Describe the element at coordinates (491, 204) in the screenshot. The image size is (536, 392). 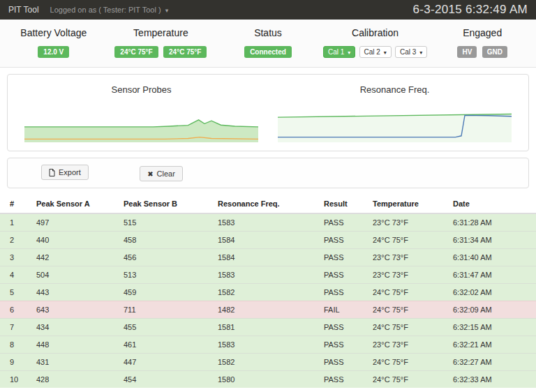
I see `col-header-date: Date` at that location.